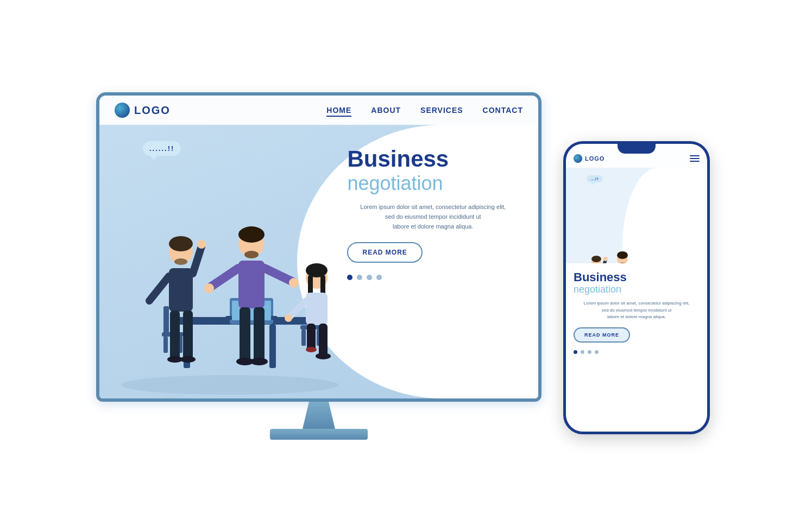 The image size is (806, 532). I want to click on desktop-hero-text-area: Business negotiation Lorem ipsum dolor s…, so click(433, 213).